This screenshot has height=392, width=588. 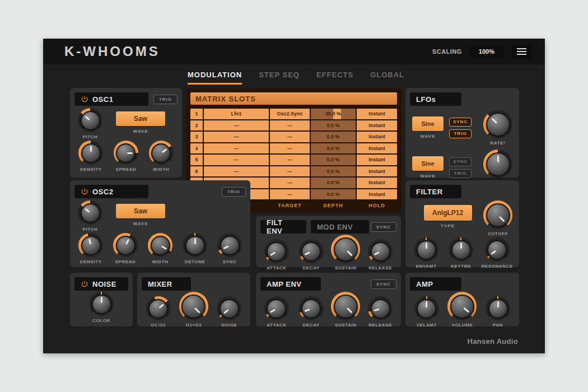 What do you see at coordinates (158, 312) in the screenshot?
I see `knob-o1-o2: O1:O2` at bounding box center [158, 312].